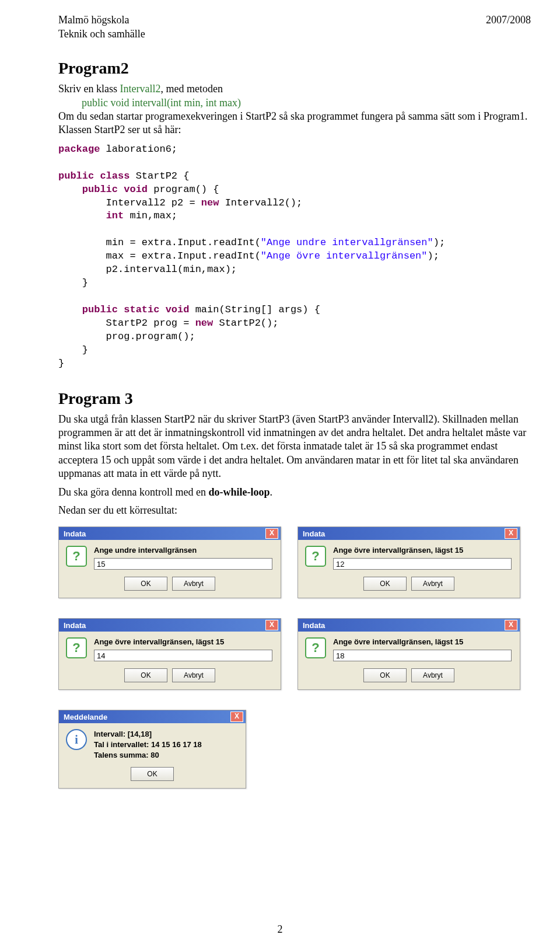 The image size is (560, 945). Describe the element at coordinates (295, 68) in the screenshot. I see `program2-title: Program2` at that location.